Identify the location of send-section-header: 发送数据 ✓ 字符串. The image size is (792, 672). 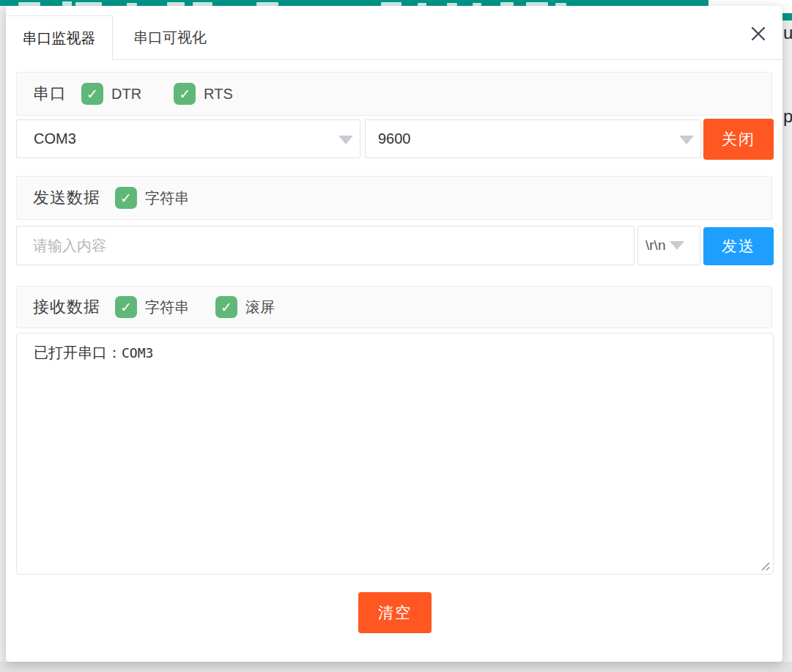
(394, 198).